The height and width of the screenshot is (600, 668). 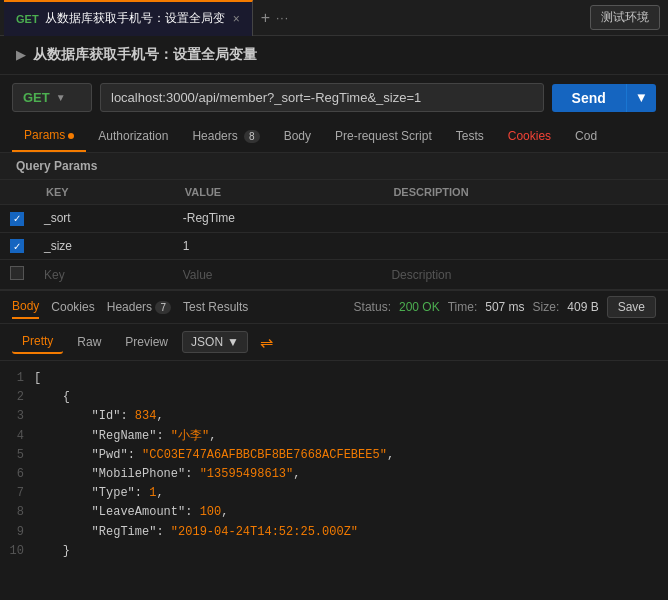 What do you see at coordinates (104, 275) in the screenshot?
I see `empty-key: Key` at bounding box center [104, 275].